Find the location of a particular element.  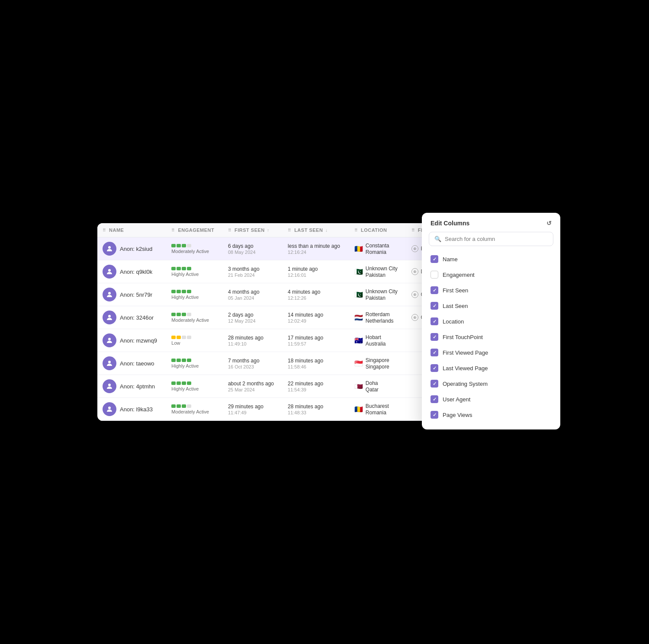

column-label: Last Seen is located at coordinates (455, 306).